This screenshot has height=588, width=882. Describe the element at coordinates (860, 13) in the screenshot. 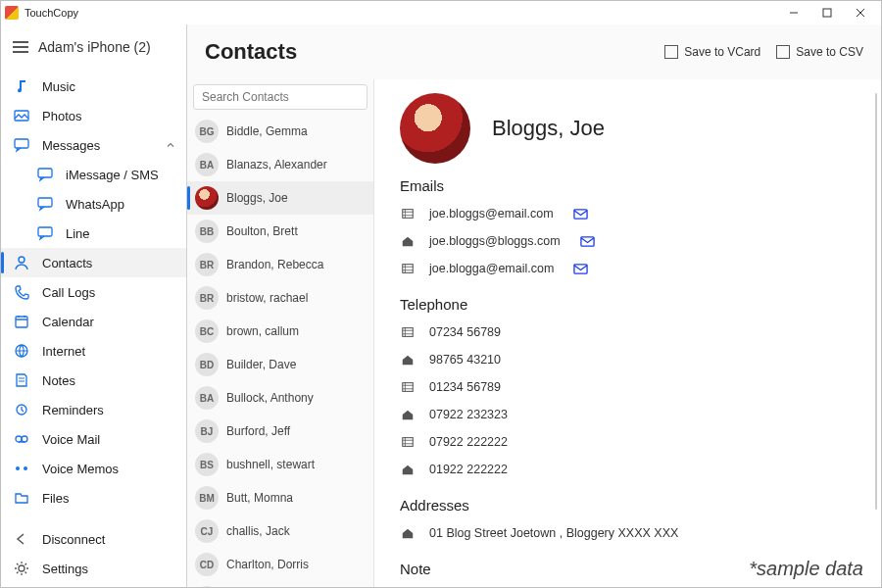

I see `window-close-button` at that location.